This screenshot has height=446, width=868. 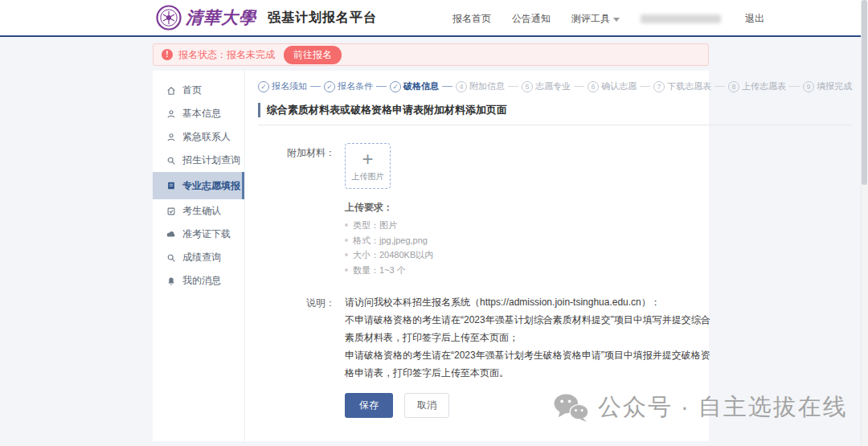 I want to click on step-registration-conditions: ✓ 报名条件, so click(x=349, y=87).